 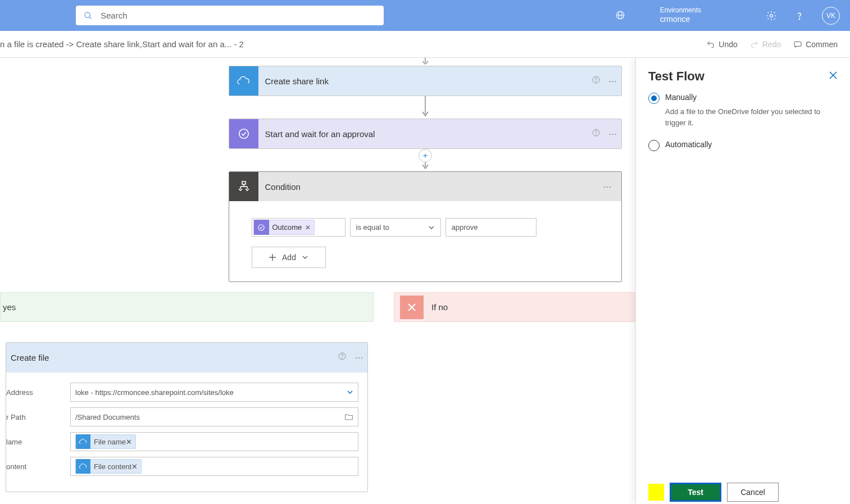 What do you see at coordinates (108, 466) in the screenshot?
I see `dynamic-token-file-content: File content ✕` at bounding box center [108, 466].